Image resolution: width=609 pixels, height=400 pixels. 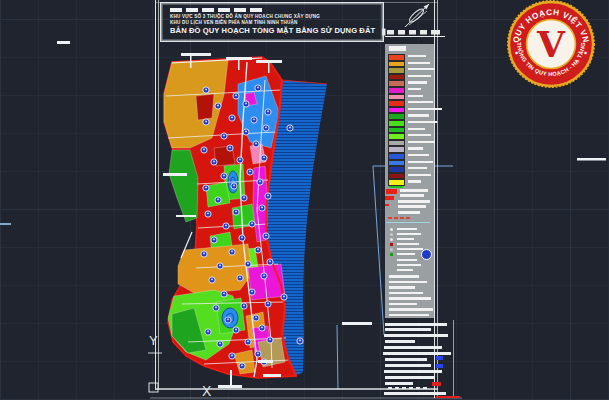 I want to click on notes-title-table, so click(x=418, y=359).